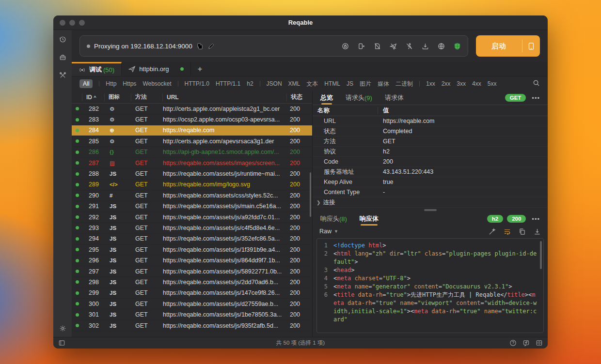  What do you see at coordinates (118, 282) in the screenshot?
I see `js-icon: JS` at bounding box center [118, 282].